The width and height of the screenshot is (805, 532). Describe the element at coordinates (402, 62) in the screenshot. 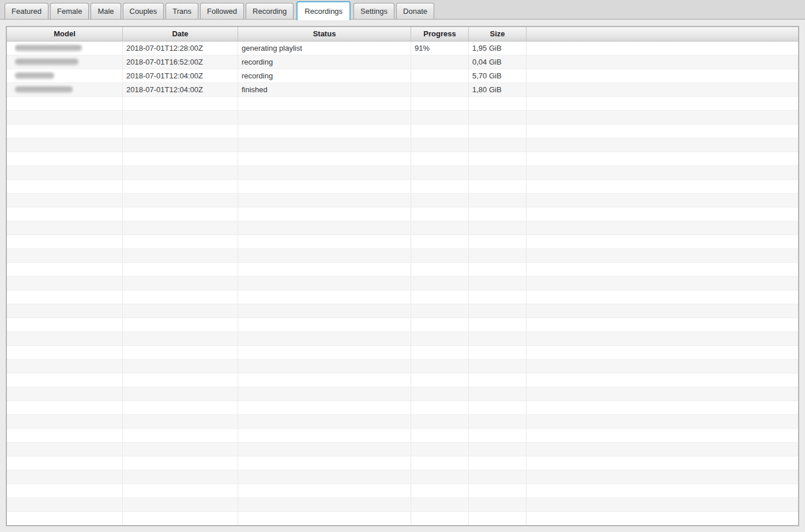

I see `table-row: 2018-07-01T16:52:00Zrecording0,04 GiB` at that location.